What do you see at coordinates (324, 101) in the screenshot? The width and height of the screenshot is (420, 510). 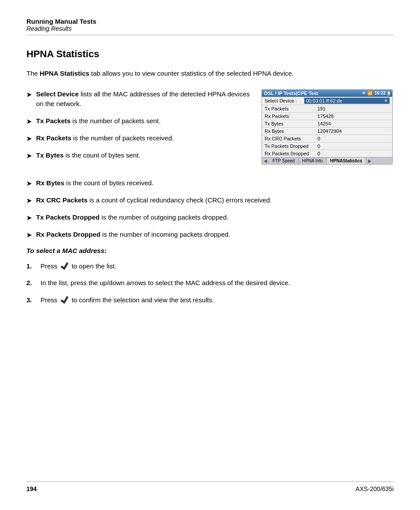 I see `select-value: 00:03:01:ff:62:de` at bounding box center [324, 101].